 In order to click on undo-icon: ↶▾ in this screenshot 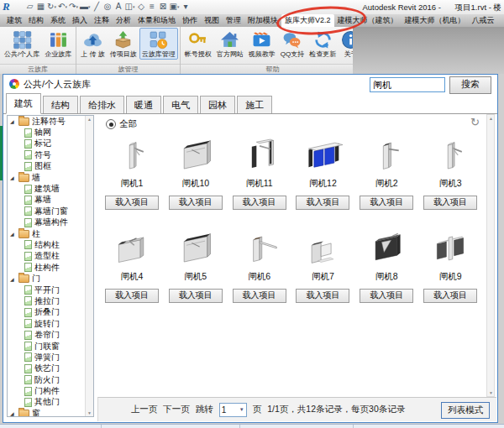, I will do `click(62, 7)`.